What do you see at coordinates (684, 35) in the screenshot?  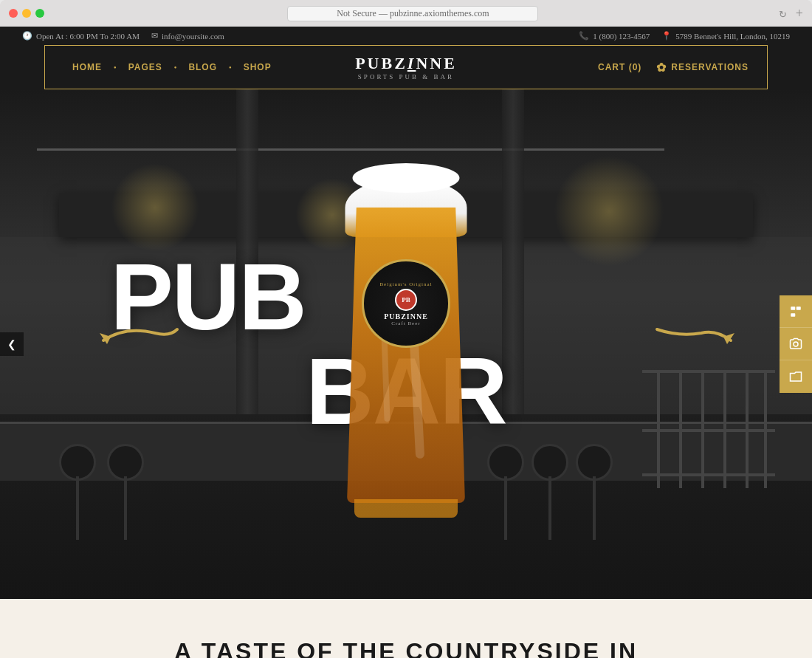 I see `top-bar-right: 📞 1 (800) 123-4567 📍 5789 Bennet's Hill,…` at bounding box center [684, 35].